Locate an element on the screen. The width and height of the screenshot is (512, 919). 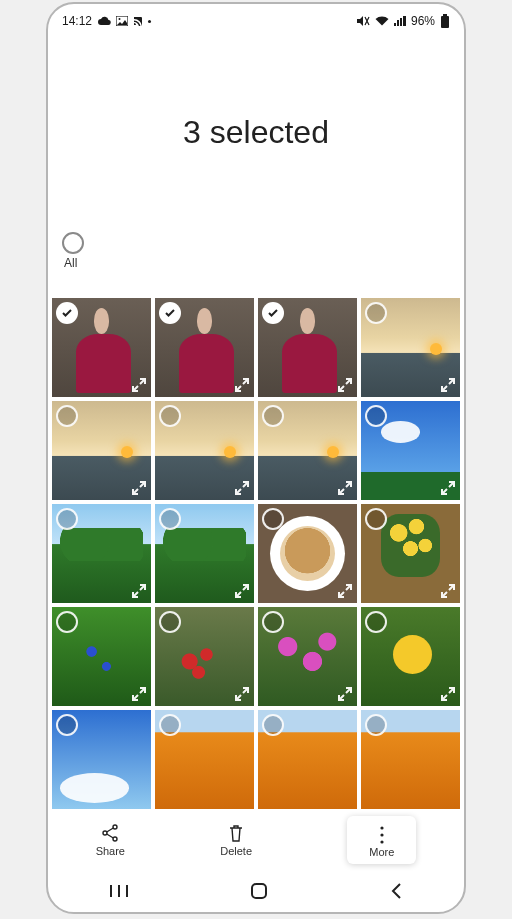
recents-button is located at coordinates (119, 891).